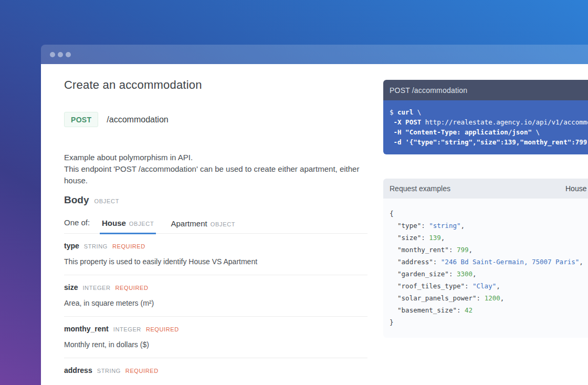  Describe the element at coordinates (216, 303) in the screenshot. I see `property-description: Area, in square meters (m²)` at that location.